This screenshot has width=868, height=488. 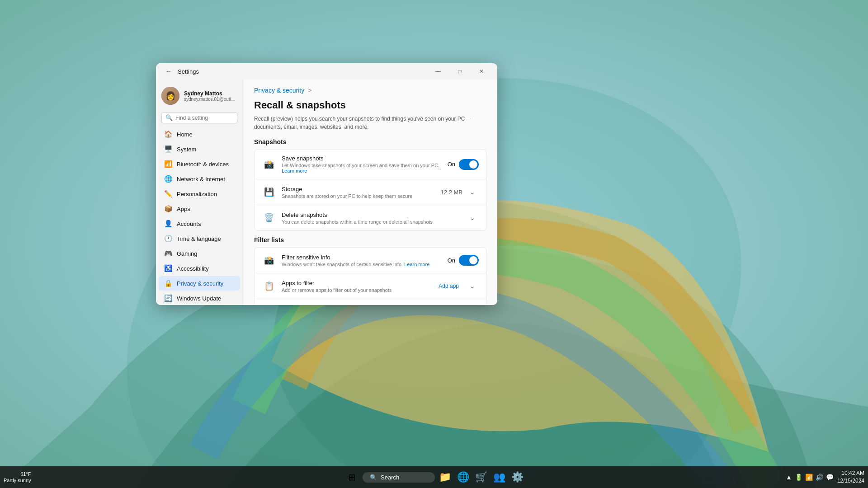 What do you see at coordinates (460, 71) in the screenshot?
I see `maximize-button: □` at bounding box center [460, 71].